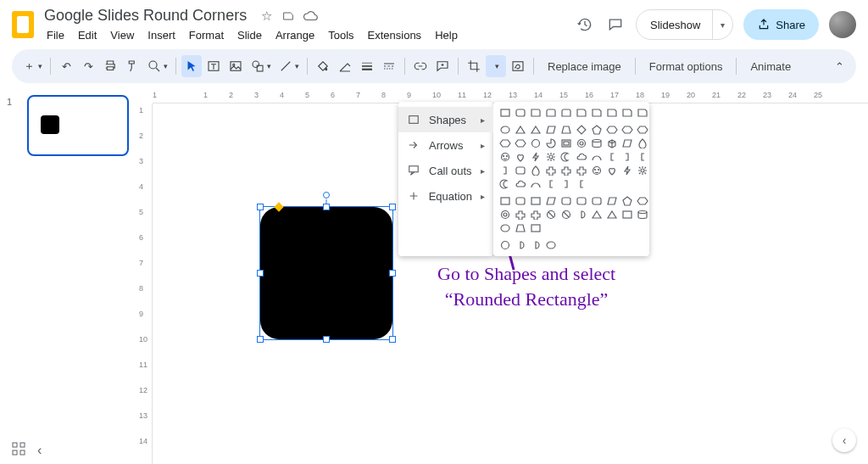  What do you see at coordinates (66, 66) in the screenshot?
I see `undo-button: ↶` at bounding box center [66, 66].